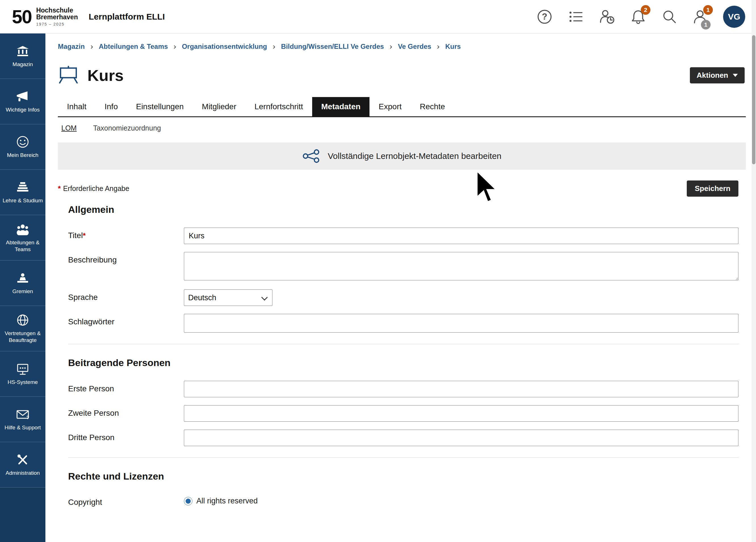 Image resolution: width=756 pixels, height=542 pixels. Describe the element at coordinates (77, 107) in the screenshot. I see `tab-inhalt: Inhalt` at that location.